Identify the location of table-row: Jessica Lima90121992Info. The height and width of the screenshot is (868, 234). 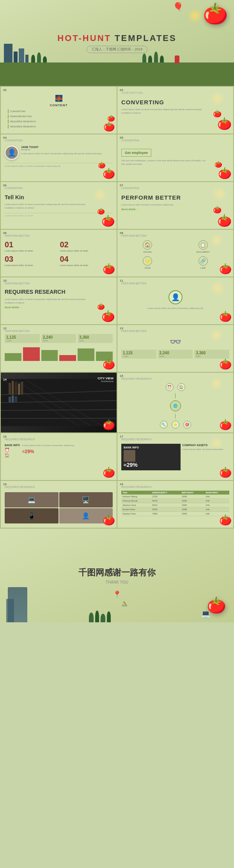
(176, 505).